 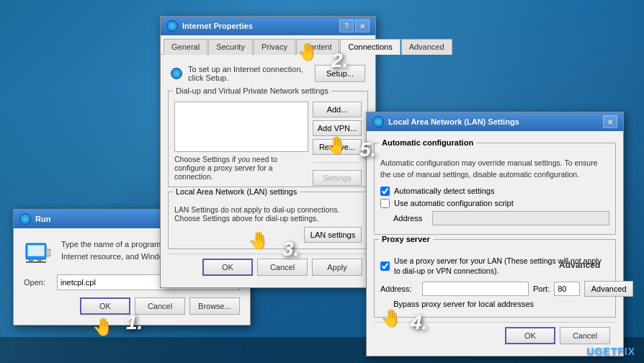 I want to click on run-ok-button: OK, so click(x=105, y=306).